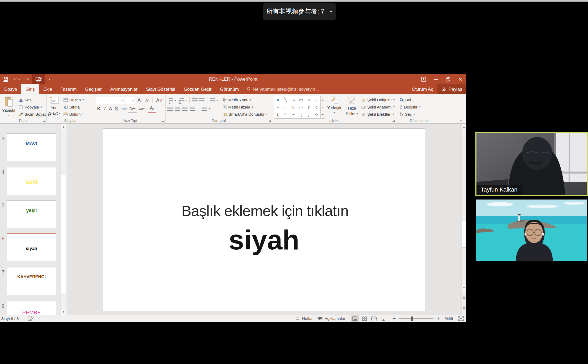  What do you see at coordinates (286, 107) in the screenshot?
I see `shape-elbow-connector-icon: ⌐` at bounding box center [286, 107].